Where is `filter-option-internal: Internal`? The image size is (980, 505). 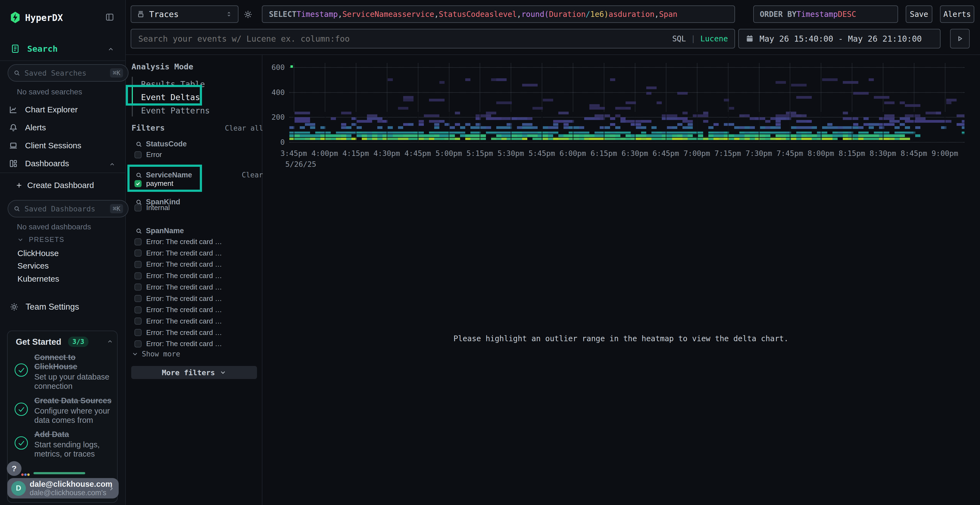 filter-option-internal: Internal is located at coordinates (152, 208).